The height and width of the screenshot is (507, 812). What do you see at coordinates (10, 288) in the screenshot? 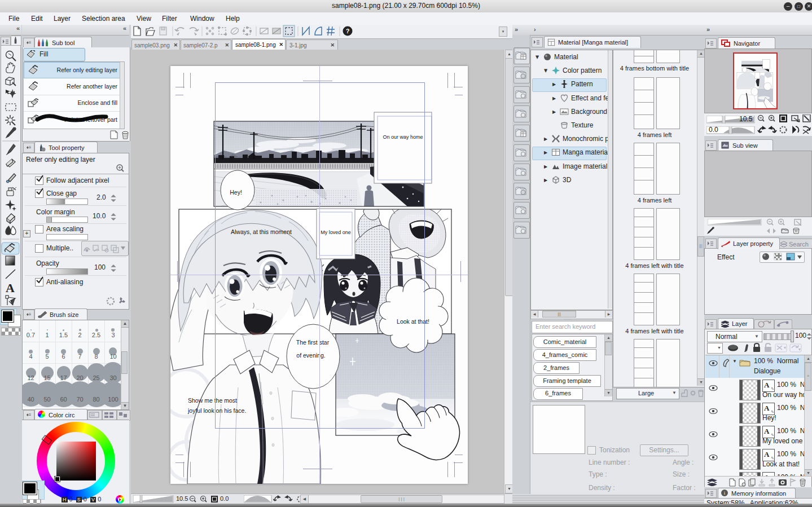
I see `svg-text: A` at bounding box center [10, 288].